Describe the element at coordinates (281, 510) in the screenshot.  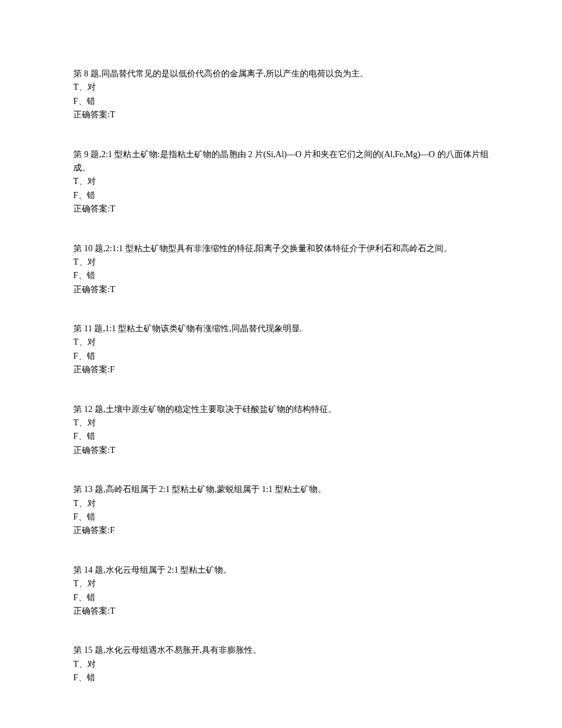
I see `question-13: 第 13 题,高岭石组属于 2:1 型粘土矿物,蒙蜕组属于 1:1 型粘土矿物。…` at that location.